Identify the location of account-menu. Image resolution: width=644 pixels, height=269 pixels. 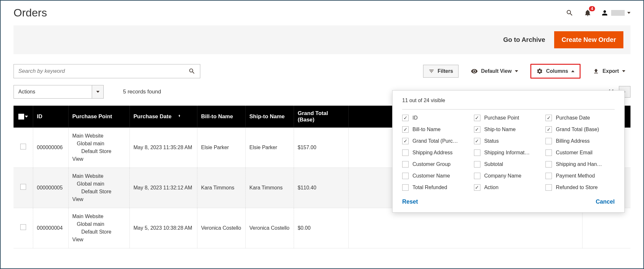
(616, 13).